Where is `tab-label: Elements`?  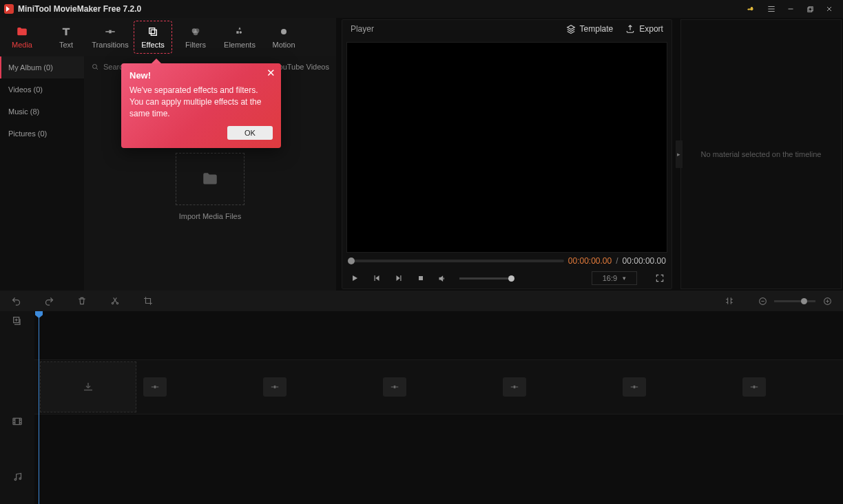
tab-label: Elements is located at coordinates (240, 45).